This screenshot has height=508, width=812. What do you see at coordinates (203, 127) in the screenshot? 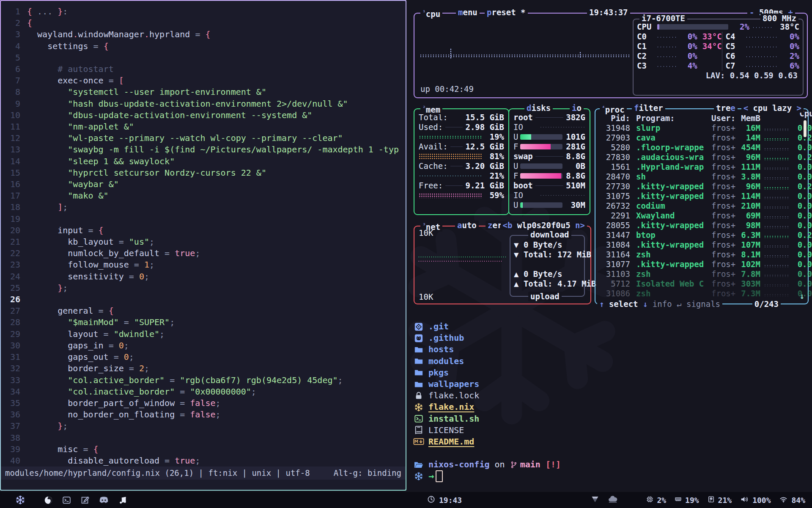
I see `code-line: 11 "nm-applet &"` at bounding box center [203, 127].